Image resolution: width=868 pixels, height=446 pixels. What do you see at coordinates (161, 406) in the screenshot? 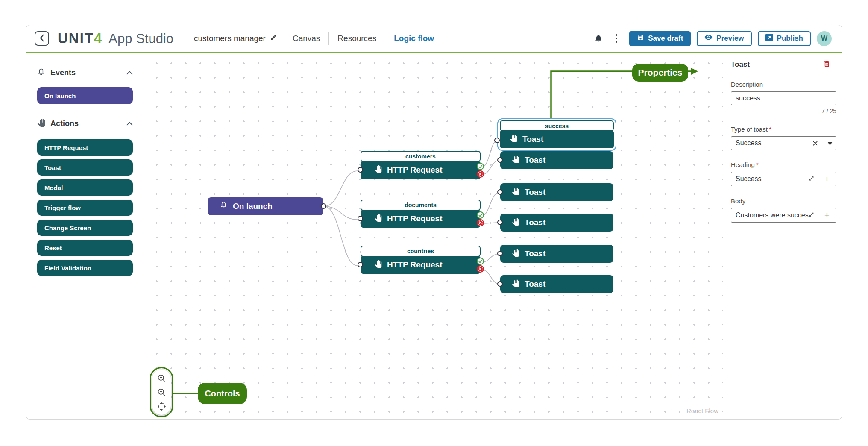
I see `fit-view-button` at bounding box center [161, 406].